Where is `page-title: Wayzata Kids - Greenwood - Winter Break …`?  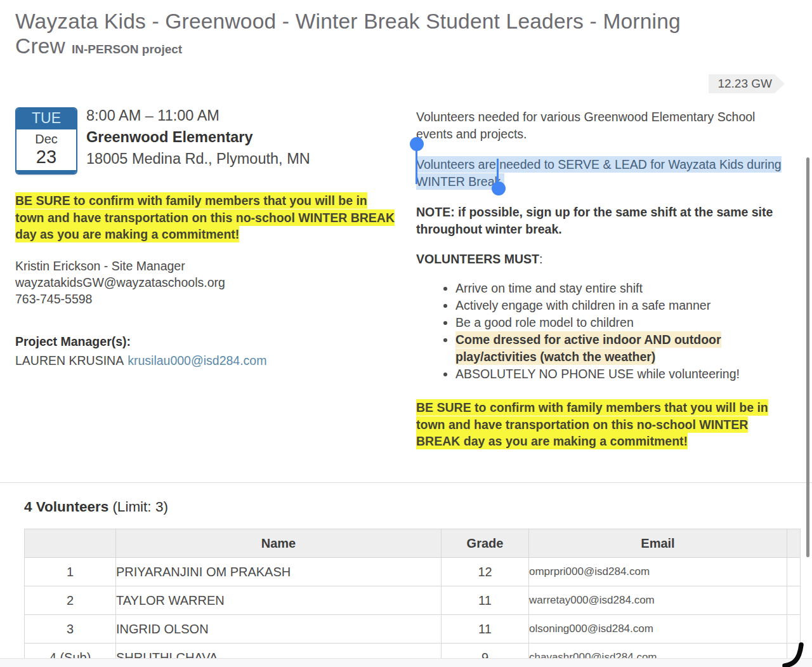 page-title: Wayzata Kids - Greenwood - Winter Break … is located at coordinates (393, 36).